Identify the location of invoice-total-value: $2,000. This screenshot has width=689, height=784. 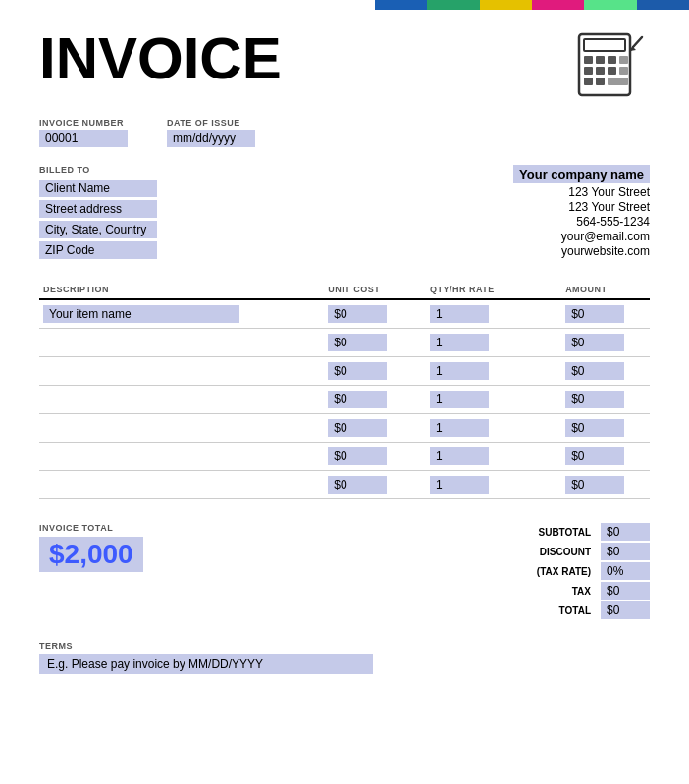
(91, 554).